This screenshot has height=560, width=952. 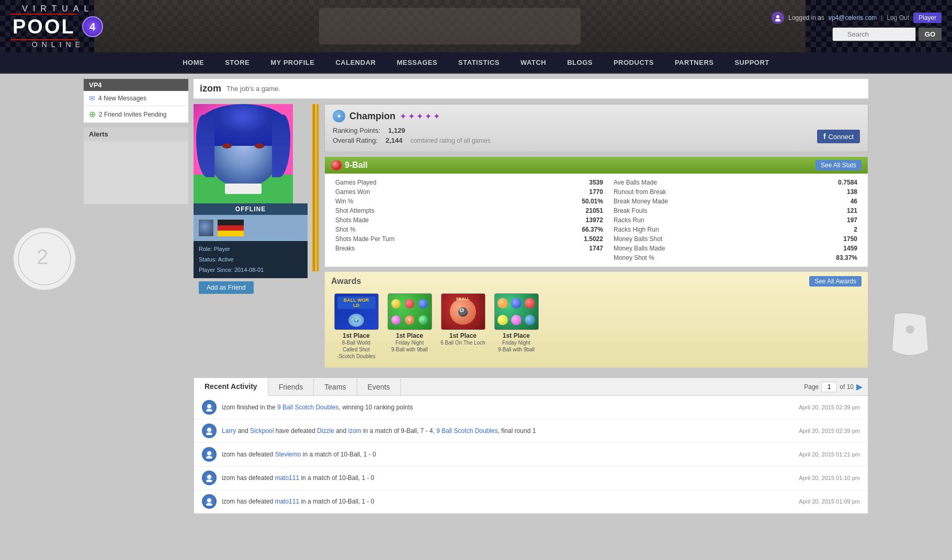 What do you see at coordinates (417, 63) in the screenshot?
I see `nav-messages: MESSAGES` at bounding box center [417, 63].